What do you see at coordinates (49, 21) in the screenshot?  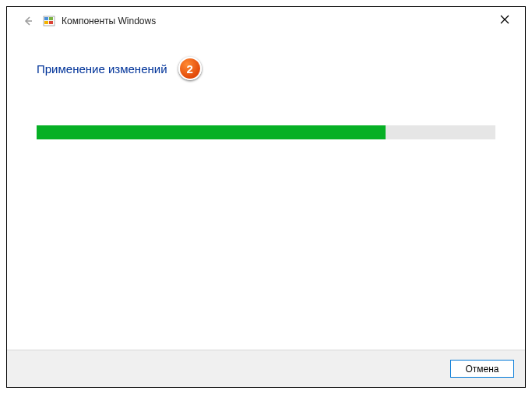 I see `windows-features-icon` at bounding box center [49, 21].